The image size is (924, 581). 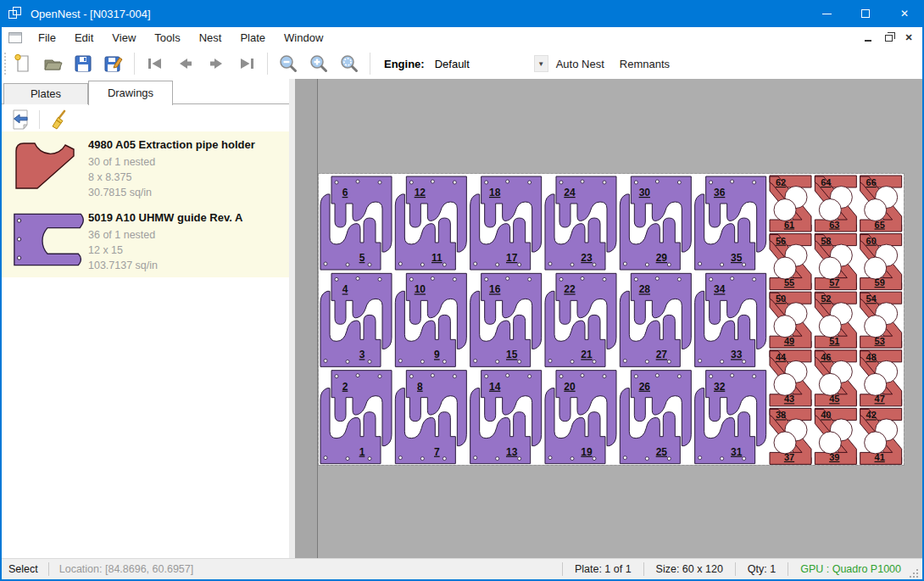 What do you see at coordinates (882, 320) in the screenshot?
I see `red-part-pair: 5453` at bounding box center [882, 320].